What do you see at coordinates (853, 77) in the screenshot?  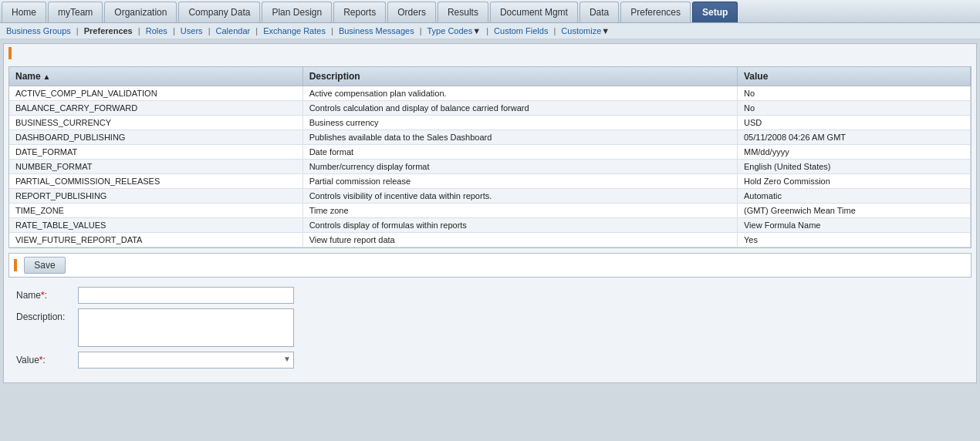 I see `col-header-value: Value` at bounding box center [853, 77].